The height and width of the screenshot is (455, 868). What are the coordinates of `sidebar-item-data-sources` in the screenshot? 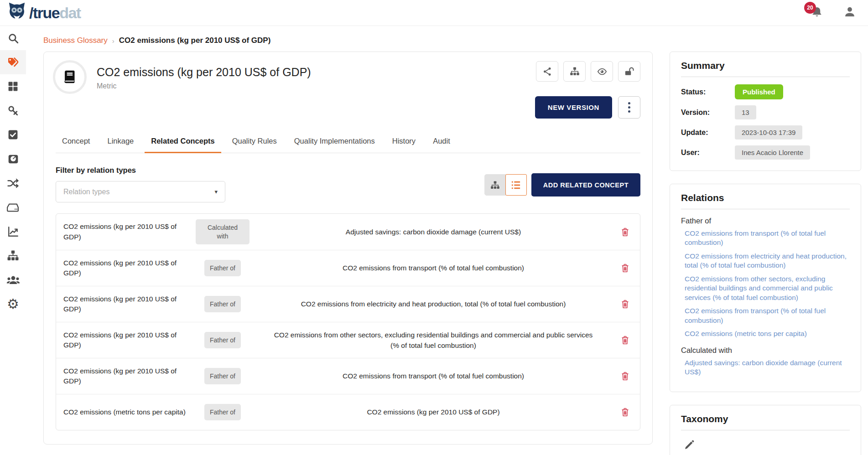 It's located at (13, 207).